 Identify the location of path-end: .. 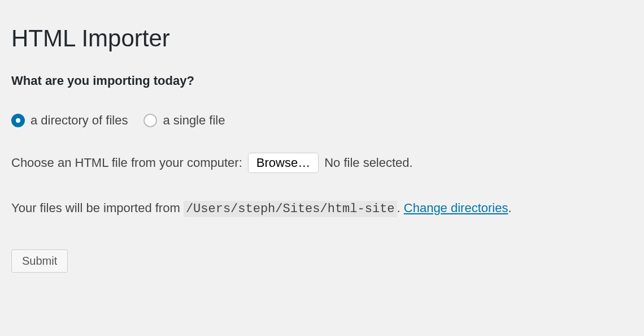
(510, 208).